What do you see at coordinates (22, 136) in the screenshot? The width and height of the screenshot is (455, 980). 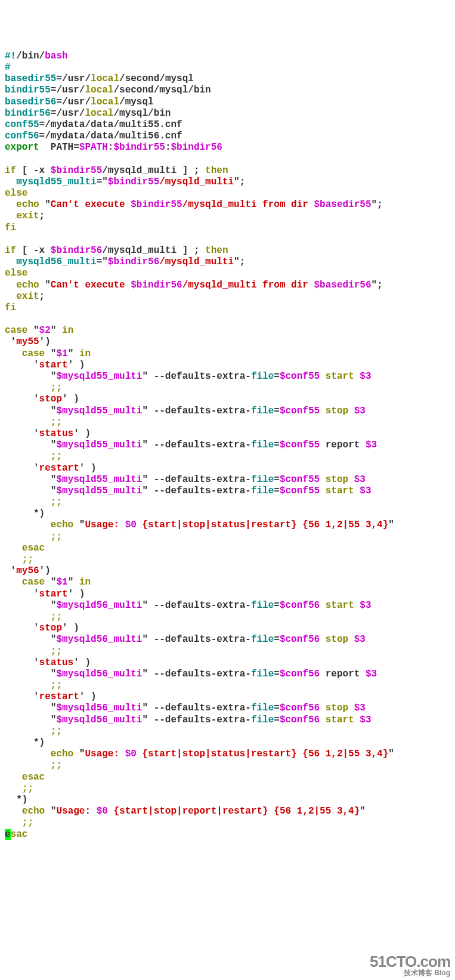 I see `var-conf56: conf56` at bounding box center [22, 136].